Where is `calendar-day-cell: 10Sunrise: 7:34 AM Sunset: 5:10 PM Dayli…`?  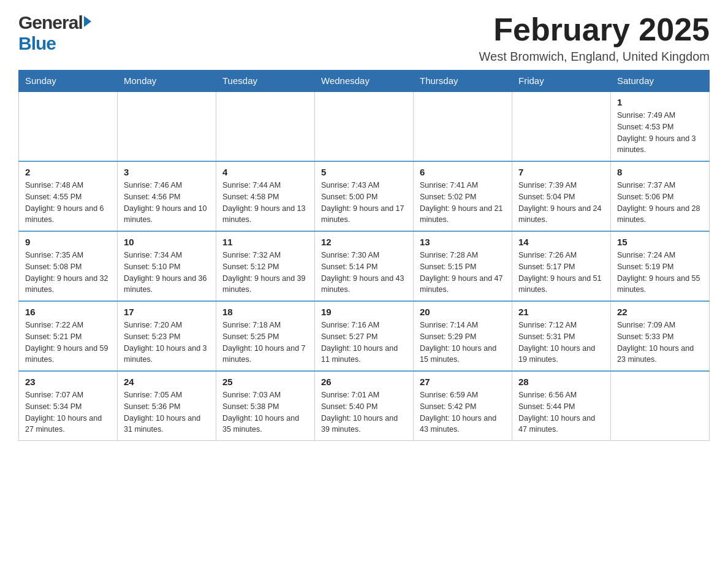 calendar-day-cell: 10Sunrise: 7:34 AM Sunset: 5:10 PM Dayli… is located at coordinates (167, 266).